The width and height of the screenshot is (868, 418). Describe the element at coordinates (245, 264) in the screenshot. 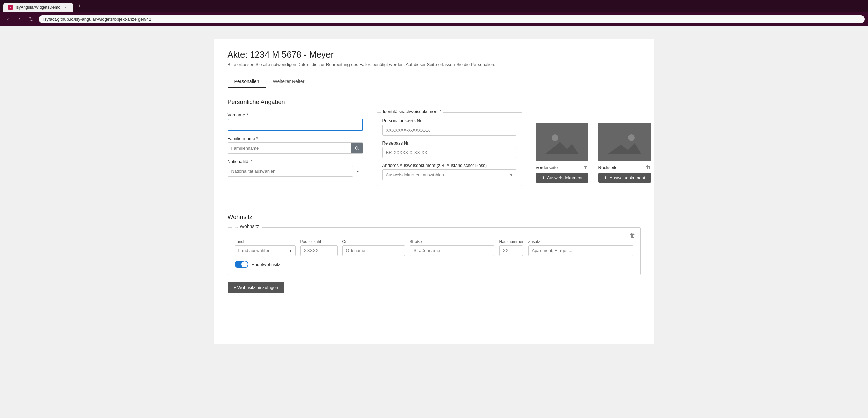

I see `toggle-knob` at that location.